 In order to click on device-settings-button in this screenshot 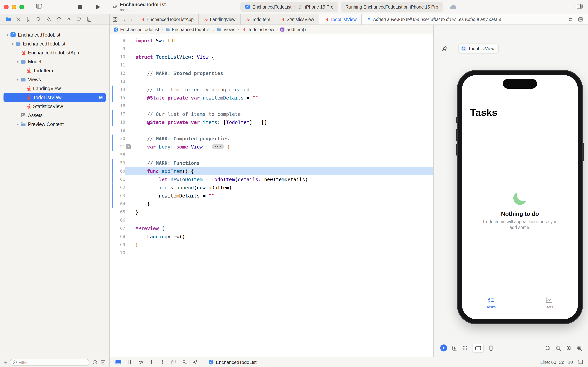, I will do `click(478, 348)`.